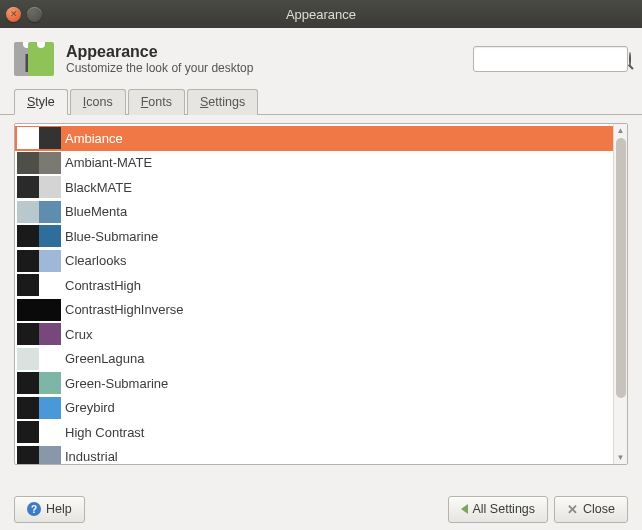 This screenshot has height=530, width=642. Describe the element at coordinates (35, 59) in the screenshot. I see `appearance-icon` at that location.